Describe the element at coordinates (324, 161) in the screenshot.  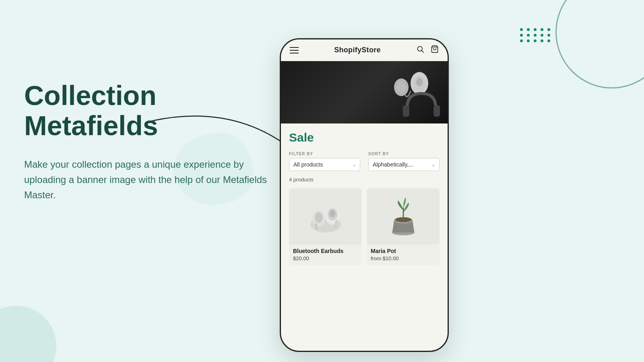
I see `filter-group: FILTER BY All products ⌄` at that location.